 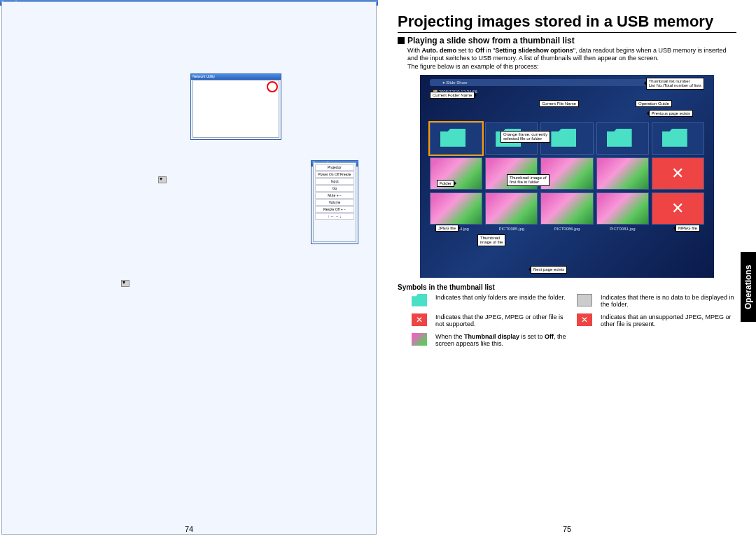 I want to click on thumb-folder4: Folder4, so click(x=623, y=139).